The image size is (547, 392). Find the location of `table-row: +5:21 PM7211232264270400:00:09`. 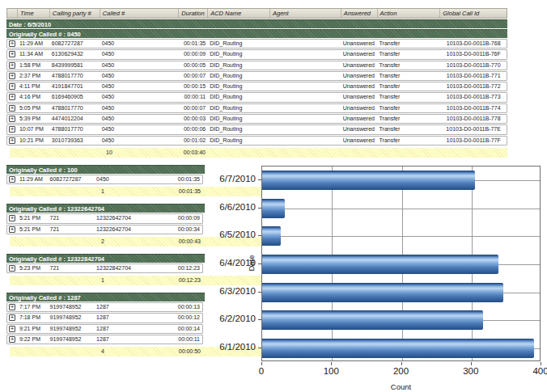

table-row: +5:21 PM7211232264270400:00:09 is located at coordinates (105, 218).